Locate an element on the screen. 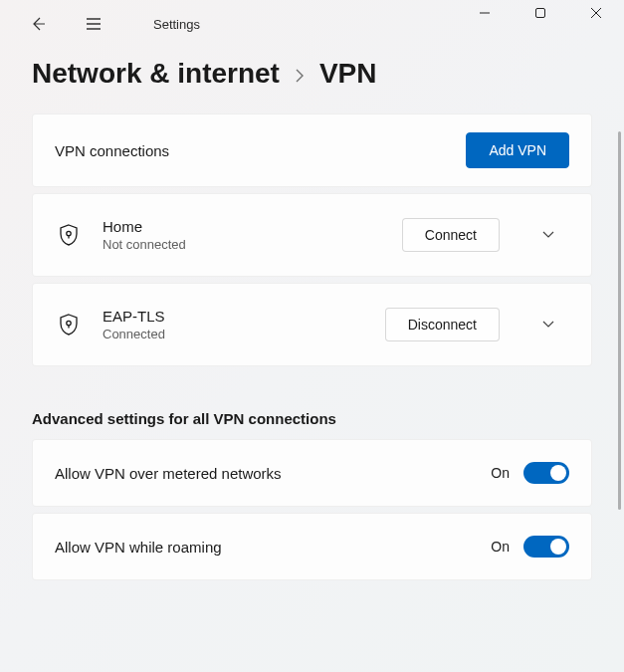  metered-toggle-card: Allow VPN over metered networks On is located at coordinates (312, 473).